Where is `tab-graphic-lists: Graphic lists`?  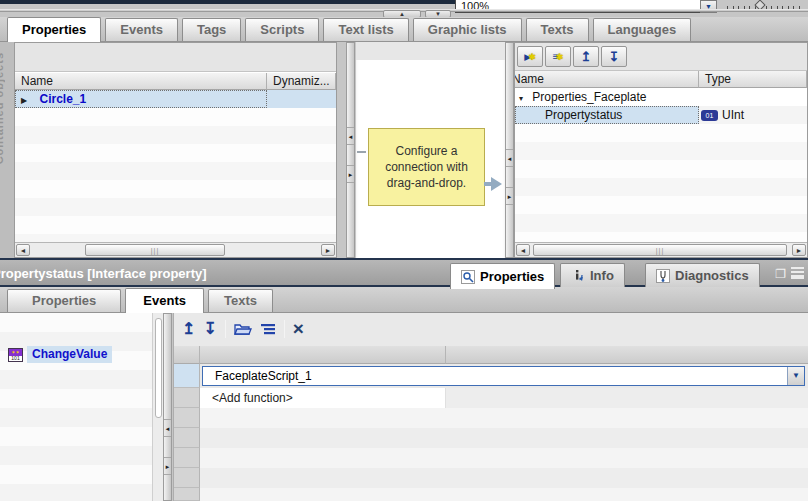 tab-graphic-lists: Graphic lists is located at coordinates (468, 30).